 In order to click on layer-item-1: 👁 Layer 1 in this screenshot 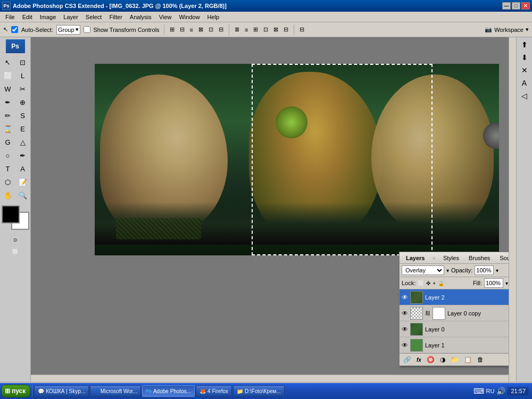, I will do `click(455, 345)`.